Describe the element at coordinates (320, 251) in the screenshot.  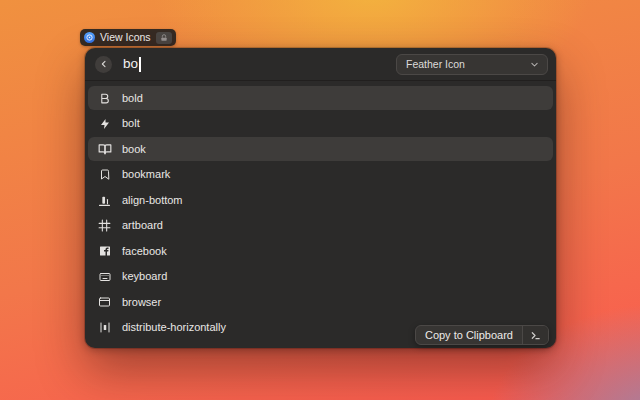
I see `list-item-facebook: facebook` at that location.